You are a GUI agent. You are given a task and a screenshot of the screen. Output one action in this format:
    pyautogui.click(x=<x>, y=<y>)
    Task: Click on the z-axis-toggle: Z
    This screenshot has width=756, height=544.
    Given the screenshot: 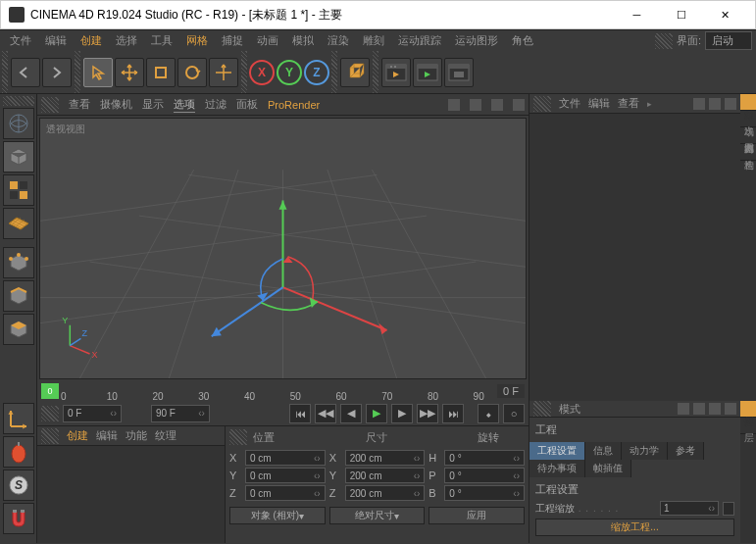 What is the action you would take?
    pyautogui.click(x=317, y=73)
    